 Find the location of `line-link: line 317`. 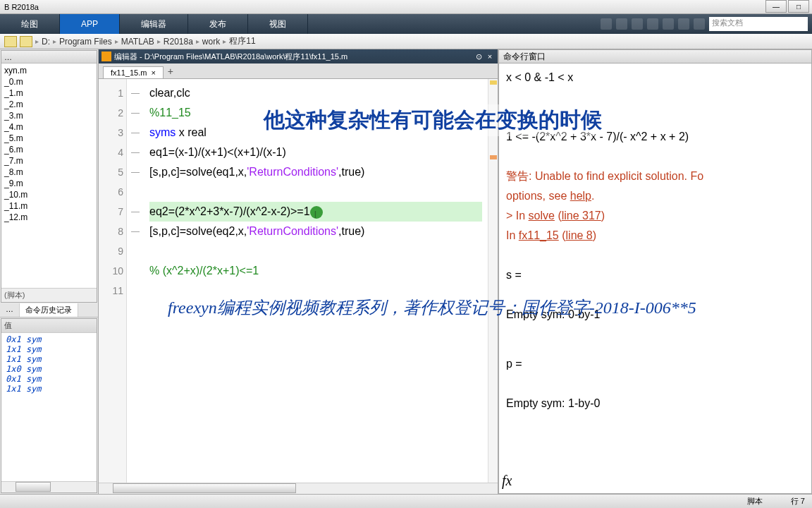

line-link: line 317 is located at coordinates (582, 216).